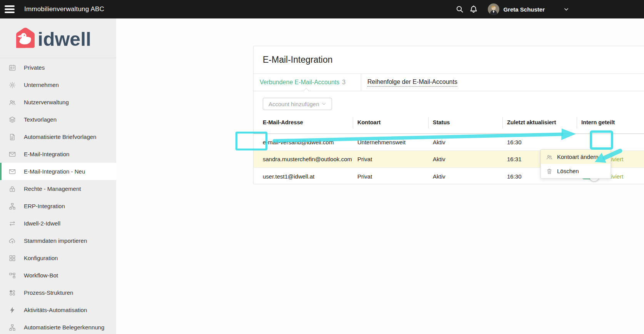 The width and height of the screenshot is (644, 334). I want to click on column-header-status: Status, so click(470, 122).